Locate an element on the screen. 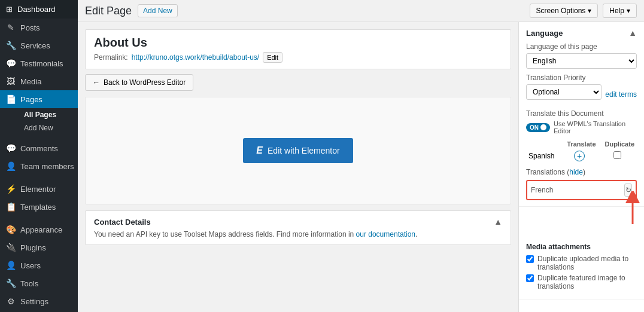 The height and width of the screenshot is (312, 644). media-attachments-title: Media attachments is located at coordinates (582, 247).